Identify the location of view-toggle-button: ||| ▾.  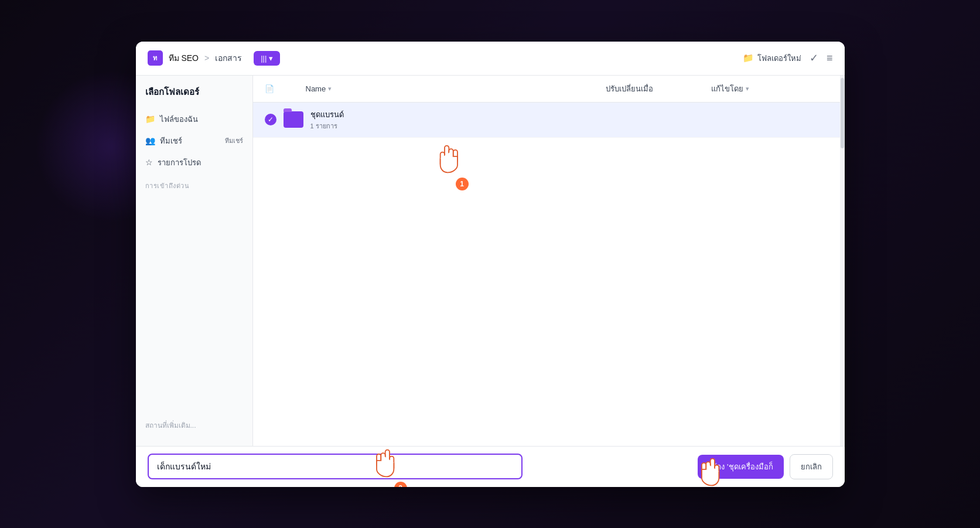
(267, 59).